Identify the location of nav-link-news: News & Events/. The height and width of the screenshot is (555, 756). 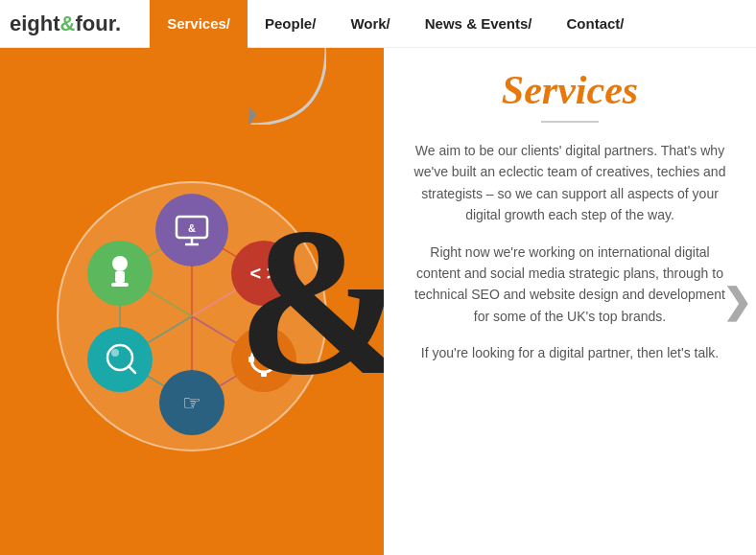
(479, 24).